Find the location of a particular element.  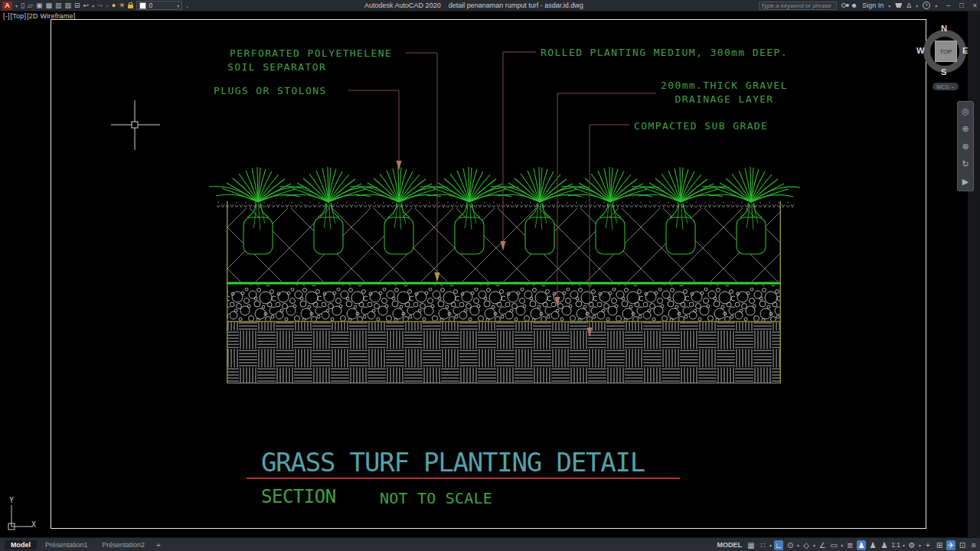

clean-screen-icon: ⊡ is located at coordinates (962, 545).